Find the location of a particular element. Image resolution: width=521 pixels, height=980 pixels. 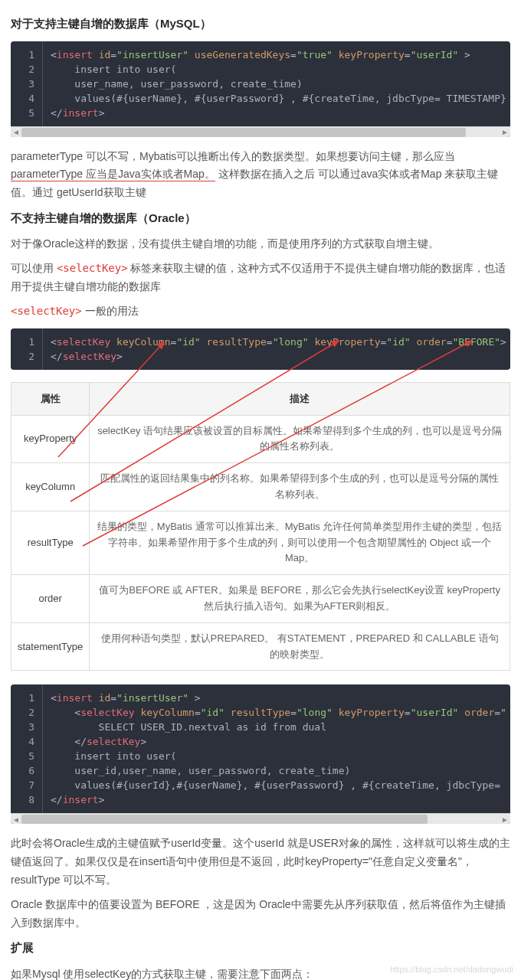

text: 一般的用法 is located at coordinates (110, 311).